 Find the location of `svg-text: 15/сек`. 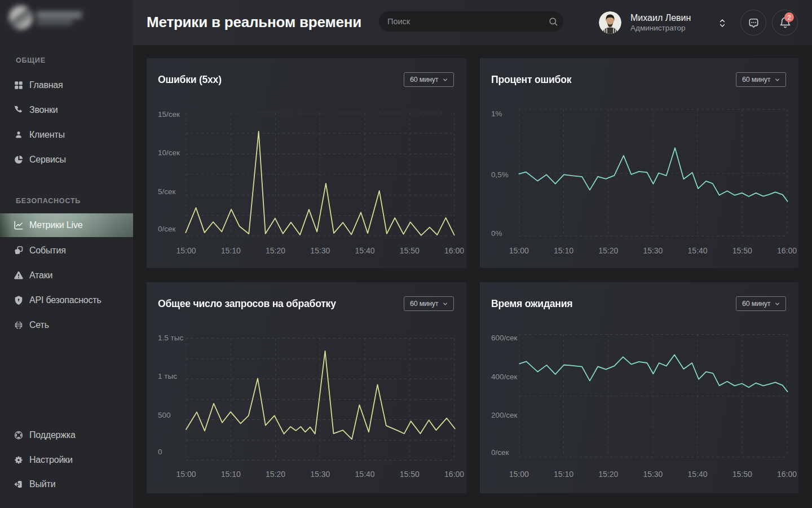

svg-text: 15/сек is located at coordinates (169, 114).